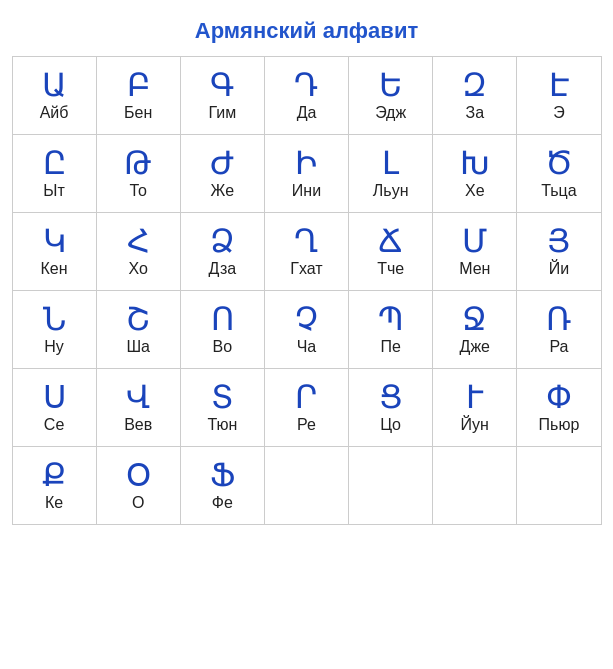  Describe the element at coordinates (223, 486) in the screenshot. I see `alphabet-cell: ՖФе` at that location.